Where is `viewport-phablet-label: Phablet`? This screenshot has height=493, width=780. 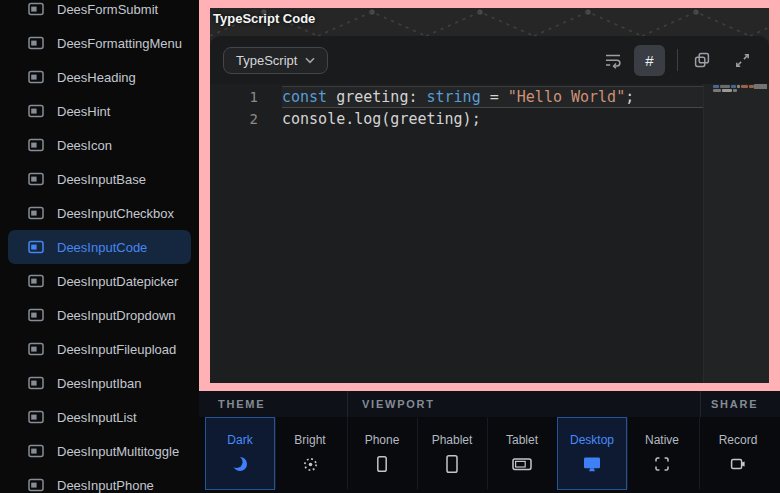
viewport-phablet-label: Phablet is located at coordinates (452, 440).